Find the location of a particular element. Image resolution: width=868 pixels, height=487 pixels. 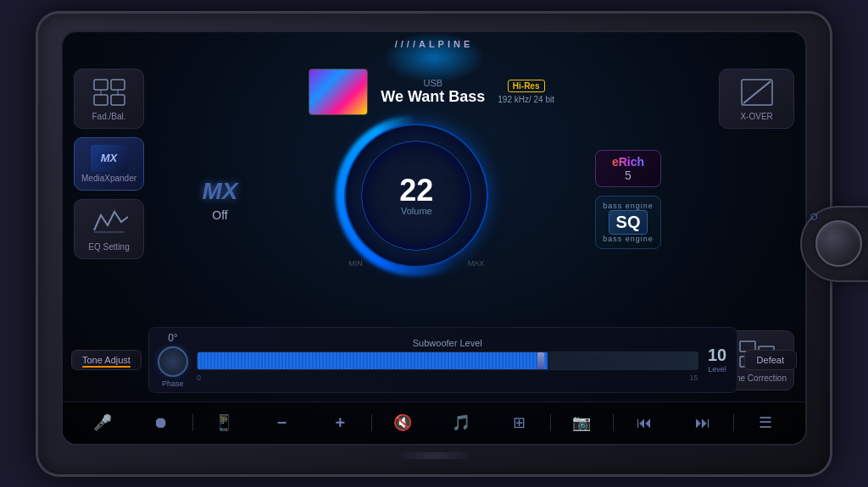

toolbar-prev: ⏮ is located at coordinates (644, 423).